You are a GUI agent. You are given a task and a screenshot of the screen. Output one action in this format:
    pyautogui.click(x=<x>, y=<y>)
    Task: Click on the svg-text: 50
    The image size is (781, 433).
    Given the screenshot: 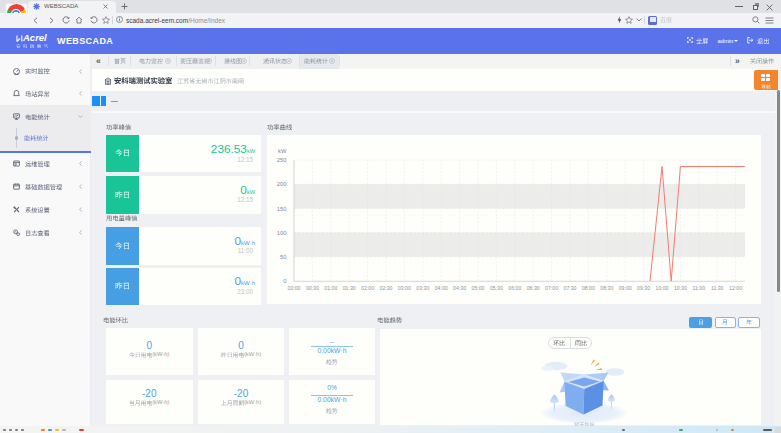 What is the action you would take?
    pyautogui.click(x=283, y=257)
    